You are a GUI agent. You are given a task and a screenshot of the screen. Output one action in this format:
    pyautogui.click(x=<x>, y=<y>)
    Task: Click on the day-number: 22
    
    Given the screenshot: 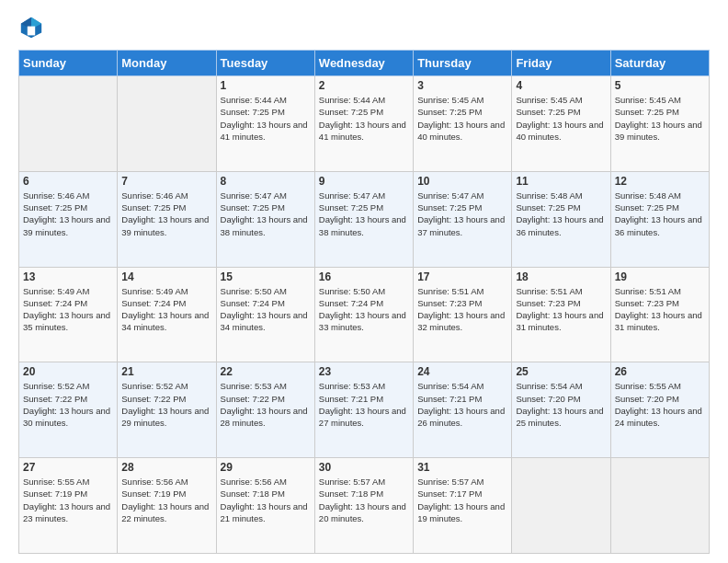 What is the action you would take?
    pyautogui.click(x=266, y=372)
    